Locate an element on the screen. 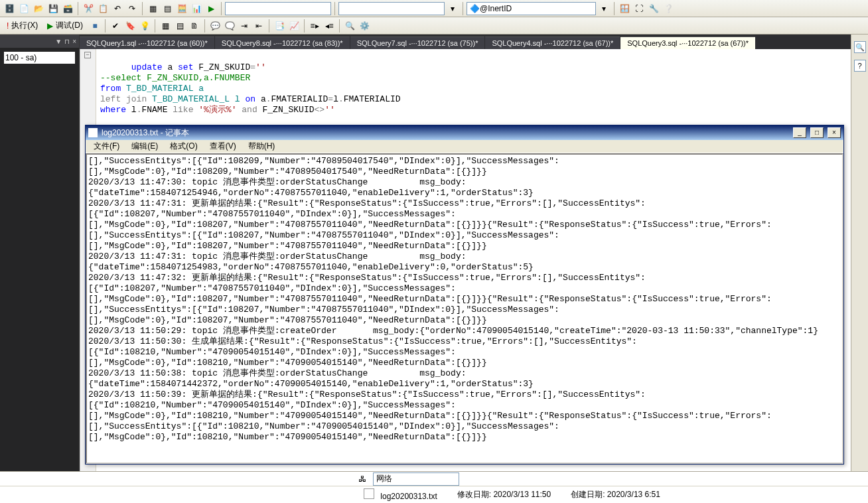  tok: on is located at coordinates (250, 100).